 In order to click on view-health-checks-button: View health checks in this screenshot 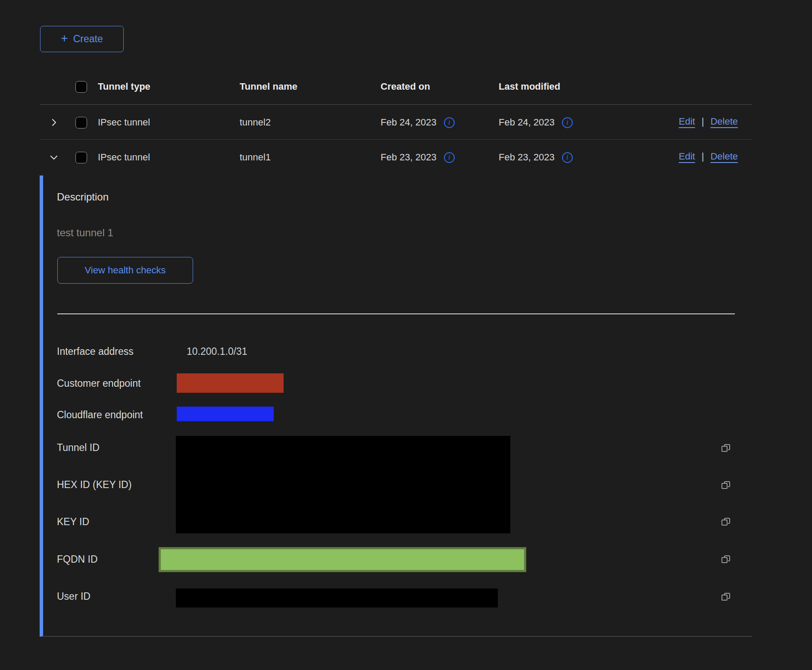, I will do `click(125, 270)`.